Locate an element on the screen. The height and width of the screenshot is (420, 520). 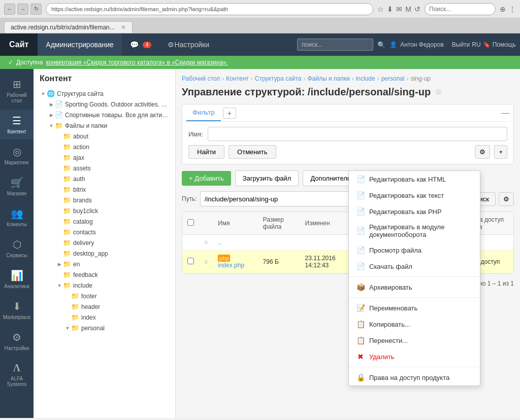
active-tab: active.redsign.ru/bitrix/admin/fileman..… is located at coordinates (68, 27).